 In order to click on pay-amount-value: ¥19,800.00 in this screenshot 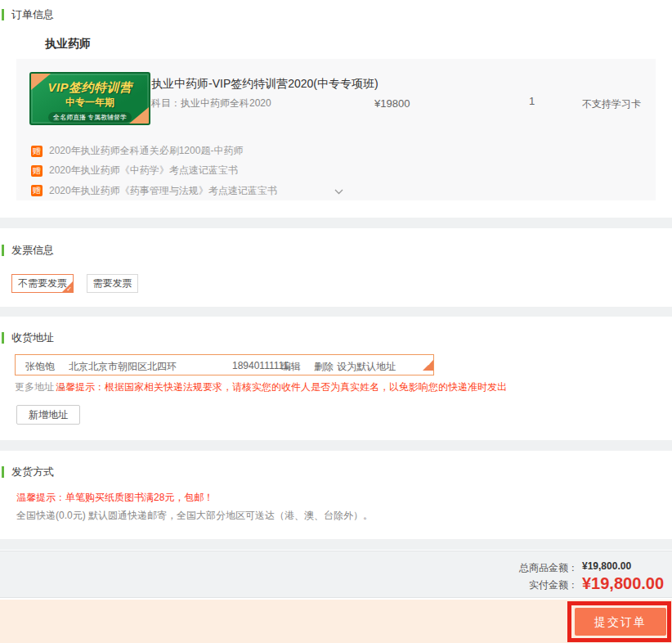, I will do `click(623, 584)`.